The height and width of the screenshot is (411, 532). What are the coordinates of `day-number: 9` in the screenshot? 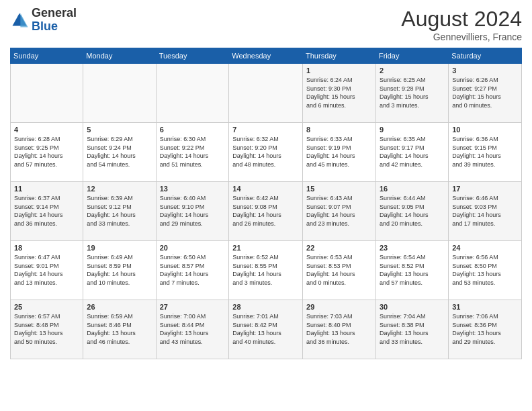 It's located at (412, 130).